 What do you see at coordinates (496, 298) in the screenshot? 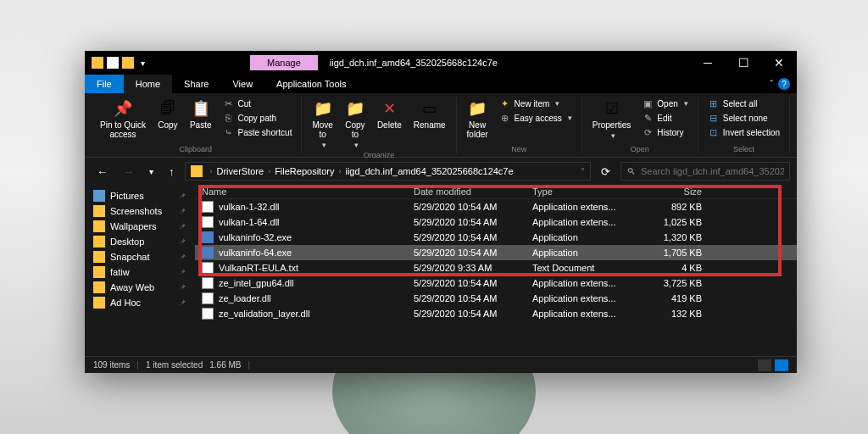
I see `table-row: ze_loader.dll5/29/2020 10:54 AMApplicati…` at bounding box center [496, 298].